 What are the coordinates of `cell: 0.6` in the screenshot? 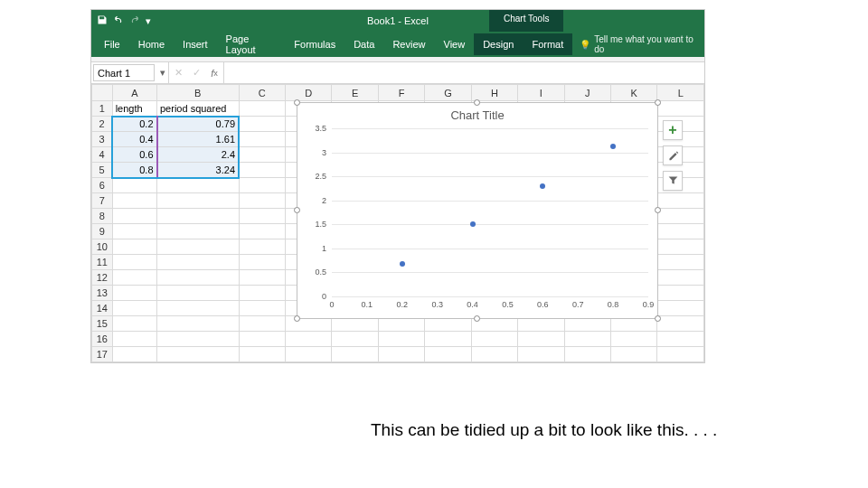 It's located at (134, 155).